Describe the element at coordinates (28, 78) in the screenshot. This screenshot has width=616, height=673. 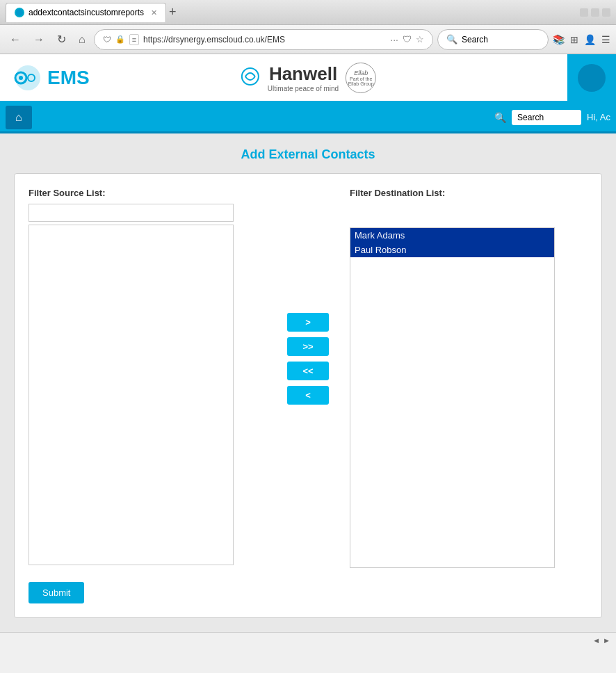
I see `ems-icon` at that location.